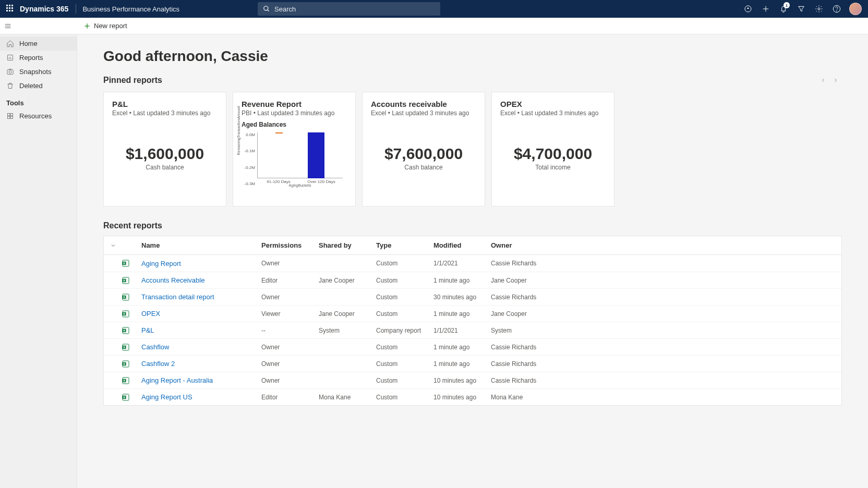 The image size is (868, 488). I want to click on row-name: P&L, so click(201, 331).